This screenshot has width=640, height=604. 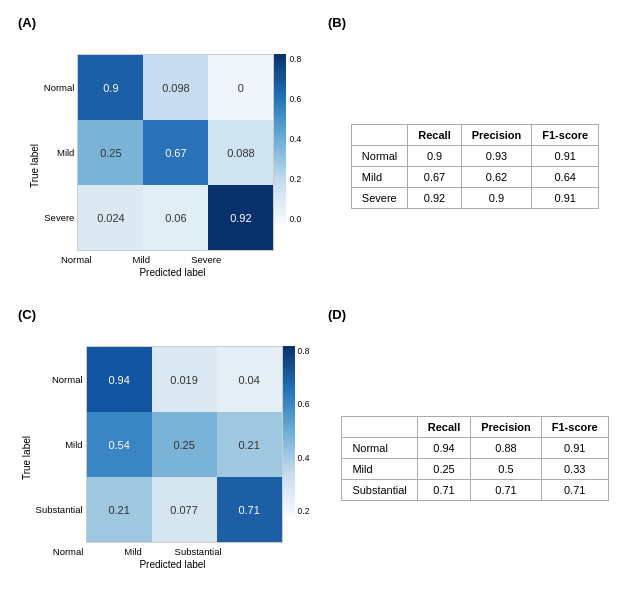 What do you see at coordinates (434, 156) in the screenshot?
I see `recall-b-0: 0.9` at bounding box center [434, 156].